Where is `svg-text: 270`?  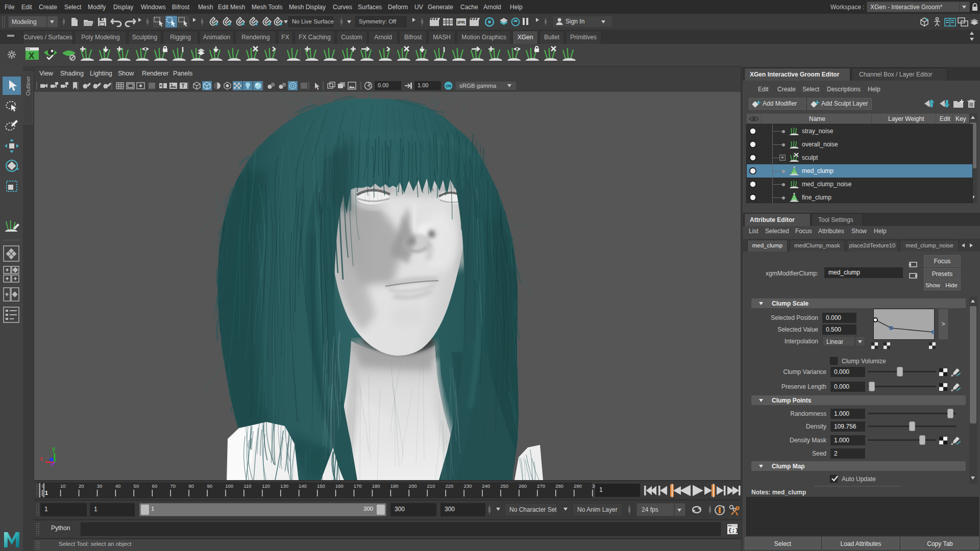
svg-text: 270 is located at coordinates (541, 486).